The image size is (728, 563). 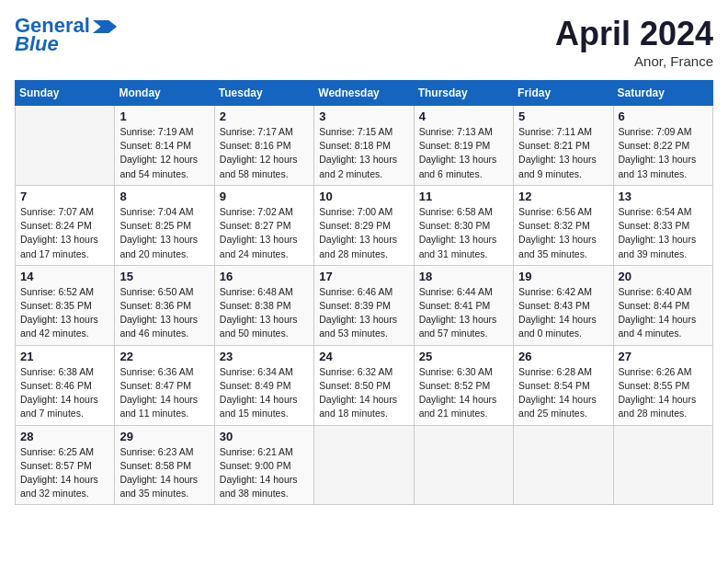 What do you see at coordinates (64, 313) in the screenshot?
I see `day-info: Sunrise: 6:52 AM Sunset: 8:35 PM Dayligh…` at bounding box center [64, 313].